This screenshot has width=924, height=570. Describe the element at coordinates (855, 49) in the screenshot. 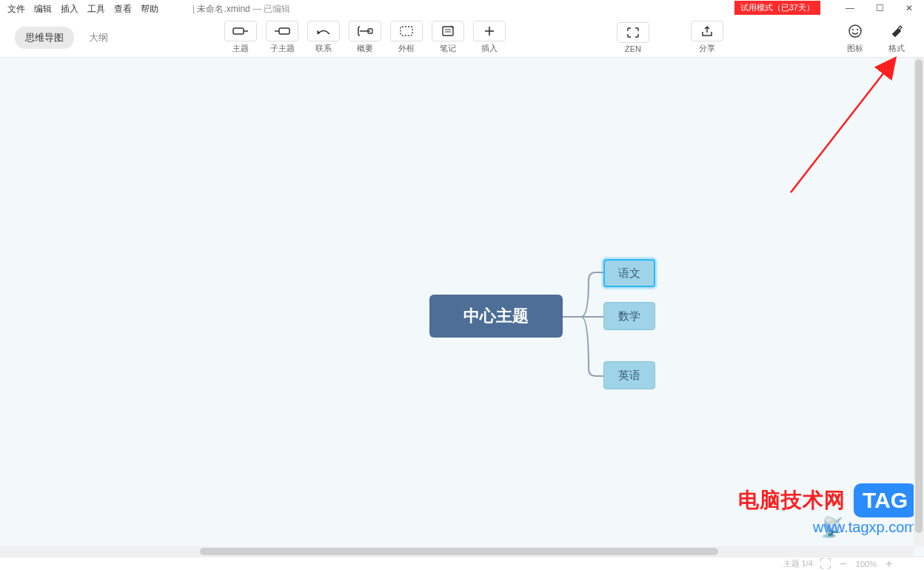

I see `icon-panel-label: 图标` at that location.